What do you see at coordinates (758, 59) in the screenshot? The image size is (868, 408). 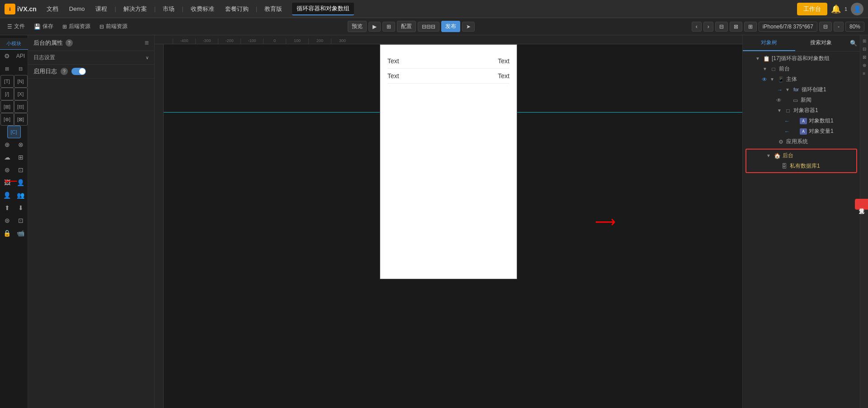 I see `tree-arrow-root: ▼` at bounding box center [758, 59].